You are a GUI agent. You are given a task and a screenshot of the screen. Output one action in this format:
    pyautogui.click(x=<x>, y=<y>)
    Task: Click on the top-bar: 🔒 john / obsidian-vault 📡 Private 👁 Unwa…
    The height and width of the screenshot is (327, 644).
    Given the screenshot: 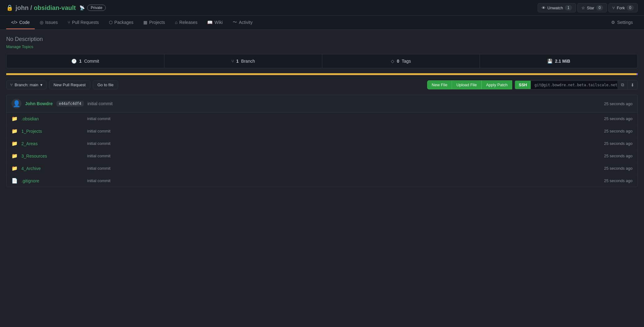 What is the action you would take?
    pyautogui.click(x=322, y=8)
    